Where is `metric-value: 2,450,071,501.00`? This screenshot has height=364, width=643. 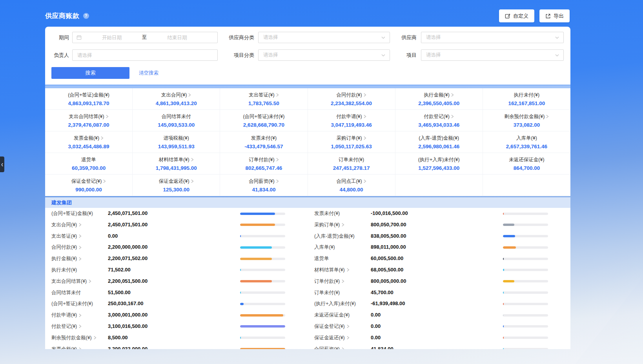 metric-value: 2,450,071,501.00 is located at coordinates (128, 225).